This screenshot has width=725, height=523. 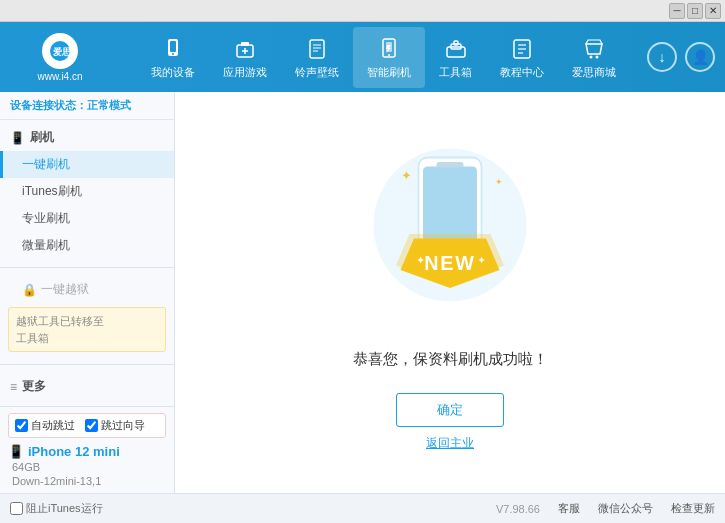 I want to click on smart-flash-icon, so click(x=389, y=49).